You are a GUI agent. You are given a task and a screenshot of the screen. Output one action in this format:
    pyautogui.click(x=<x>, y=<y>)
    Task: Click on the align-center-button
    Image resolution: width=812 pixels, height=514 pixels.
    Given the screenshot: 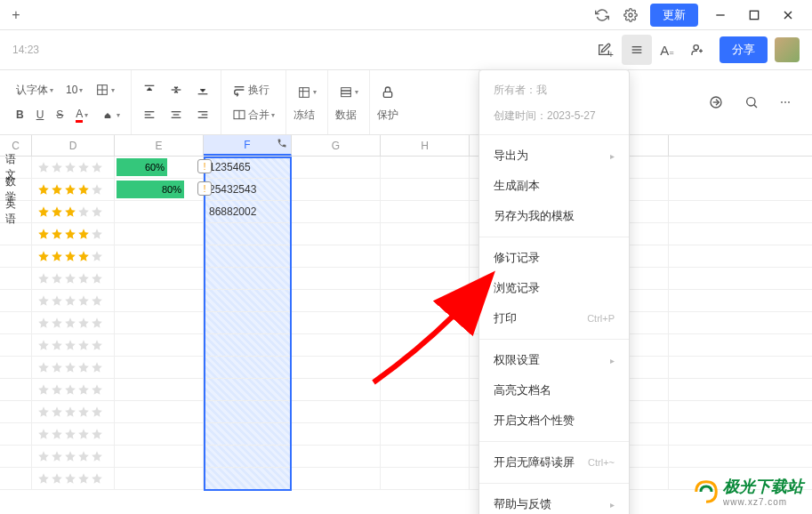 What is the action you would take?
    pyautogui.click(x=176, y=115)
    